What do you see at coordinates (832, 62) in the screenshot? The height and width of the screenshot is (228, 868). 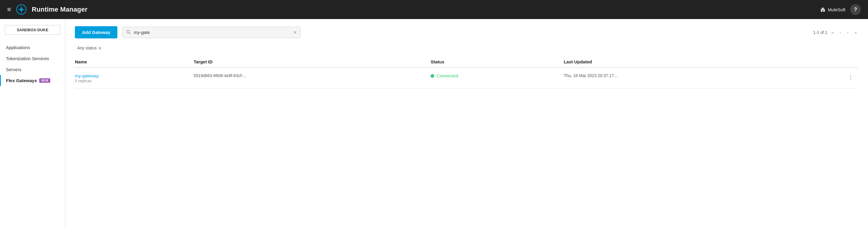 I see `col-actions` at bounding box center [832, 62].